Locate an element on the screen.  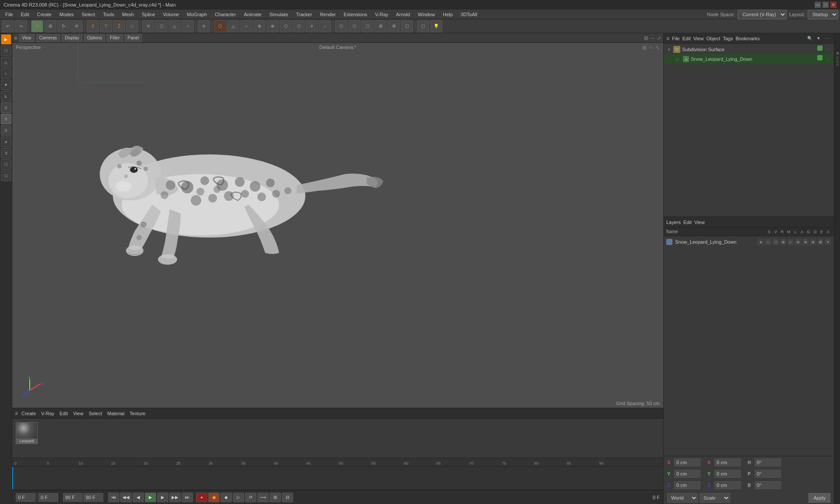
geo-tool-2: △ is located at coordinates (233, 26).